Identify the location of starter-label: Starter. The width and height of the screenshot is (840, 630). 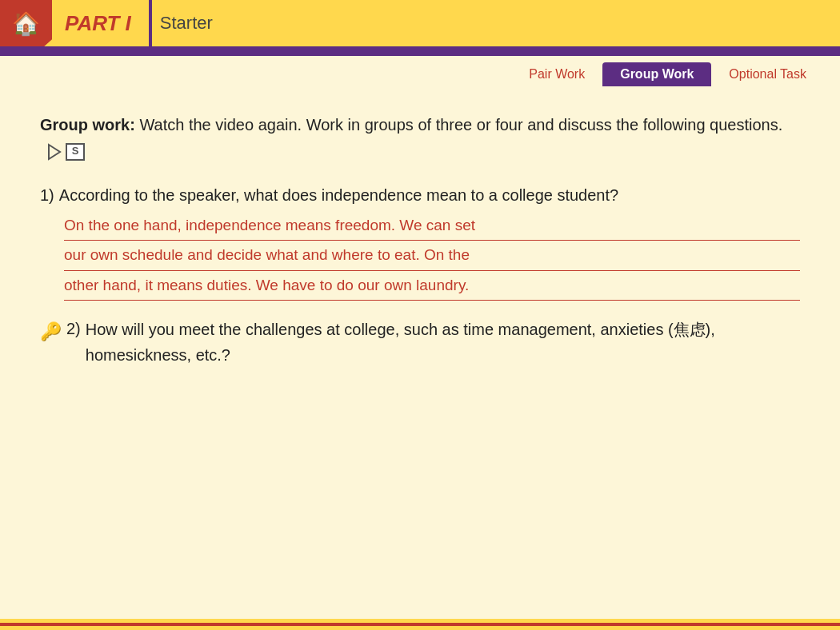
(186, 23).